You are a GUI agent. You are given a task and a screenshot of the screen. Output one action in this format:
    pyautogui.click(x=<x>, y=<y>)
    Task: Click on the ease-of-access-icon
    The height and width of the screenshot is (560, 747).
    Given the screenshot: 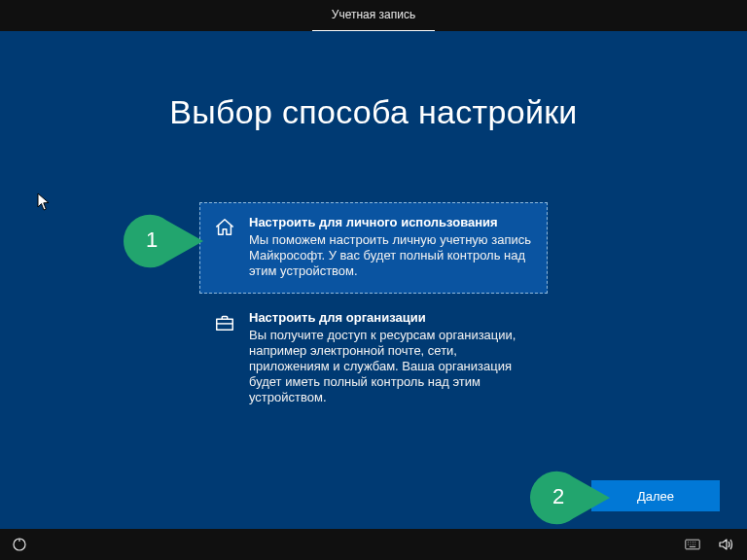 What is the action you would take?
    pyautogui.click(x=19, y=544)
    